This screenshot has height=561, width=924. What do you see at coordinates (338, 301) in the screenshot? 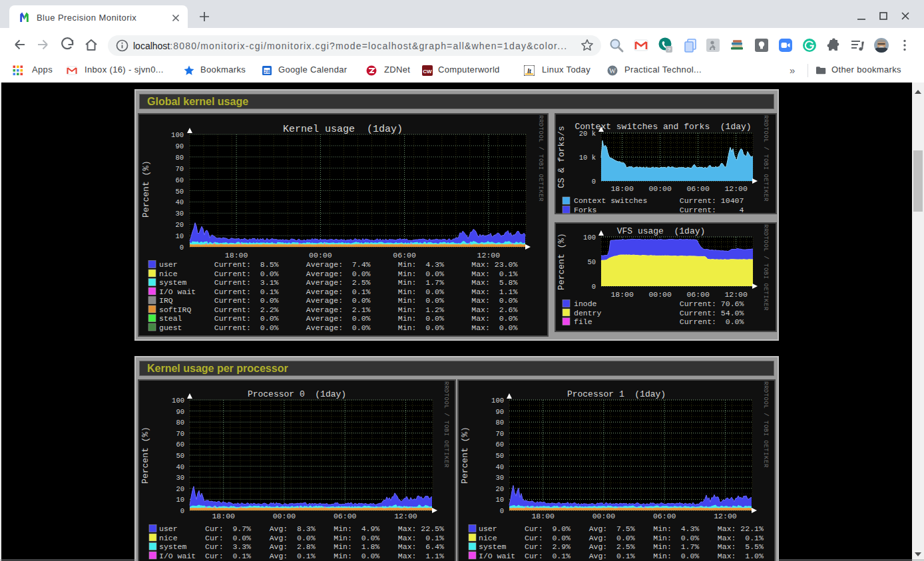
I see `svg-text:IRQ Current: 0.0%: IRQ Current: 0.0% Average: 0.0% Min` at bounding box center [338, 301].